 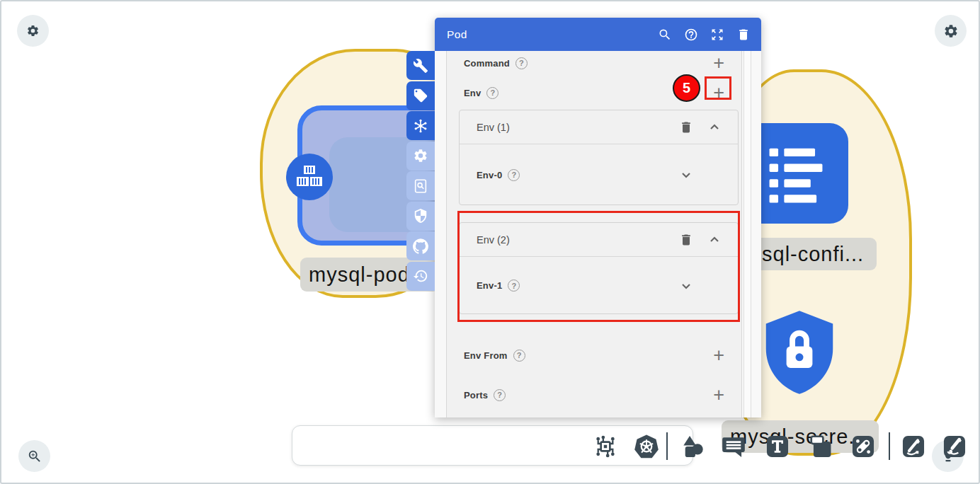 What do you see at coordinates (35, 456) in the screenshot?
I see `zoom-in-icon` at bounding box center [35, 456].